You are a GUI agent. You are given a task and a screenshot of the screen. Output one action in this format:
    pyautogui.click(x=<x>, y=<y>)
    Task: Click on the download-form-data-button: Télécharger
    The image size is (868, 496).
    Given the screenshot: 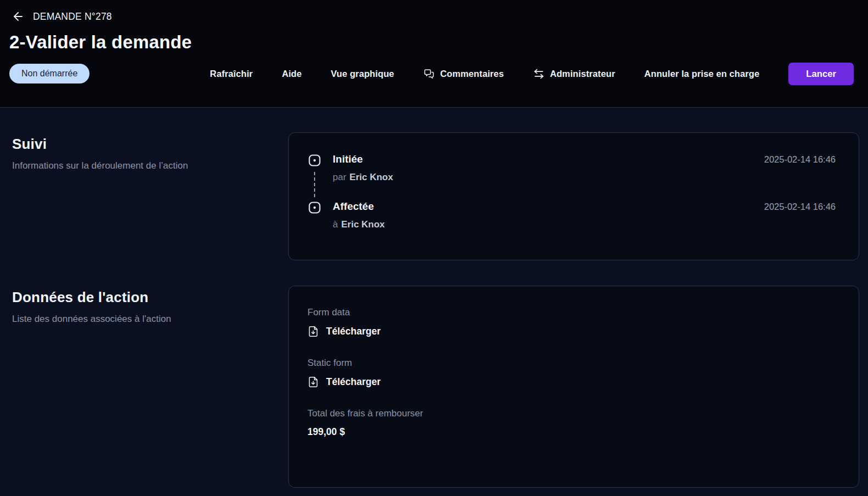 What is the action you would take?
    pyautogui.click(x=344, y=332)
    